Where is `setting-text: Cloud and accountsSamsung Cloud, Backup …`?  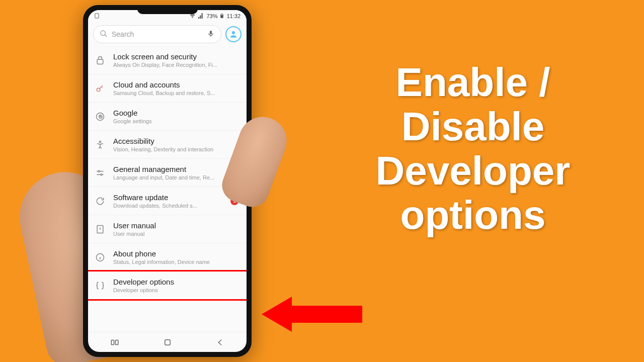 setting-text: Cloud and accountsSamsung Cloud, Backup … is located at coordinates (176, 88).